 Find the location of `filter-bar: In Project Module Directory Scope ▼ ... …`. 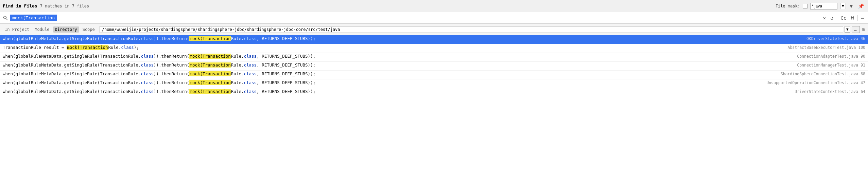

filter-bar: In Project Module Directory Scope ▼ ... … is located at coordinates (434, 30).